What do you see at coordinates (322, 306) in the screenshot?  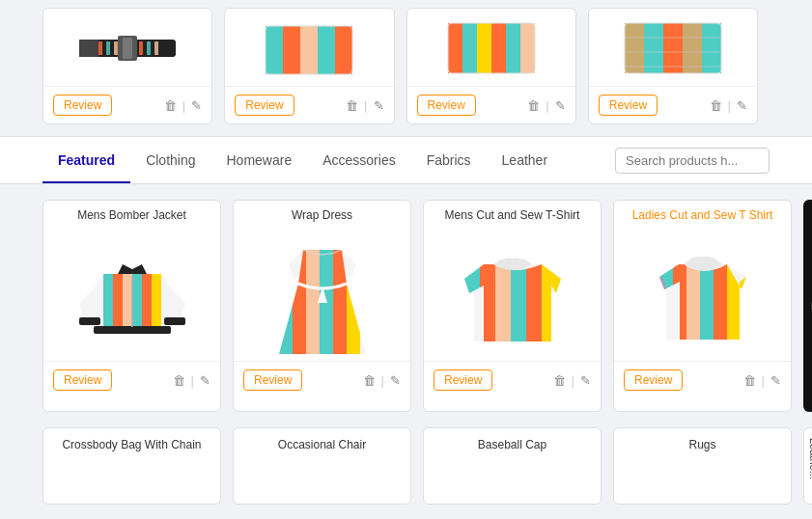 I see `product-card-dress: Wrap Dress` at bounding box center [322, 306].